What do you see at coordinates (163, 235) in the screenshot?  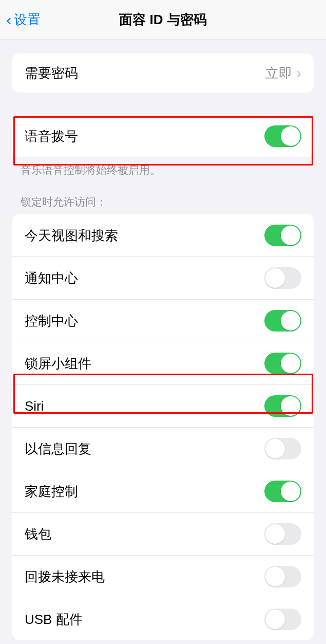 I see `lock-access-item: 今天视图和搜索` at bounding box center [163, 235].